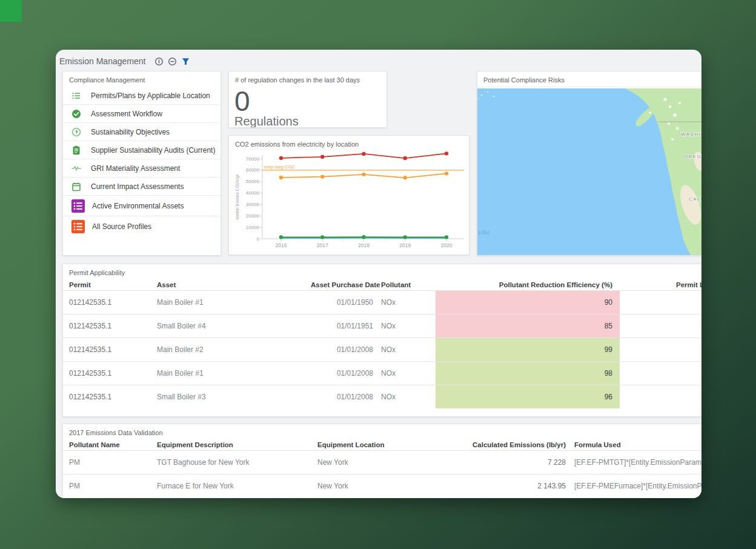 The width and height of the screenshot is (756, 549). Describe the element at coordinates (142, 164) in the screenshot. I see `compliance-management-panel: Compliance Management Permits/Plans by A…` at that location.